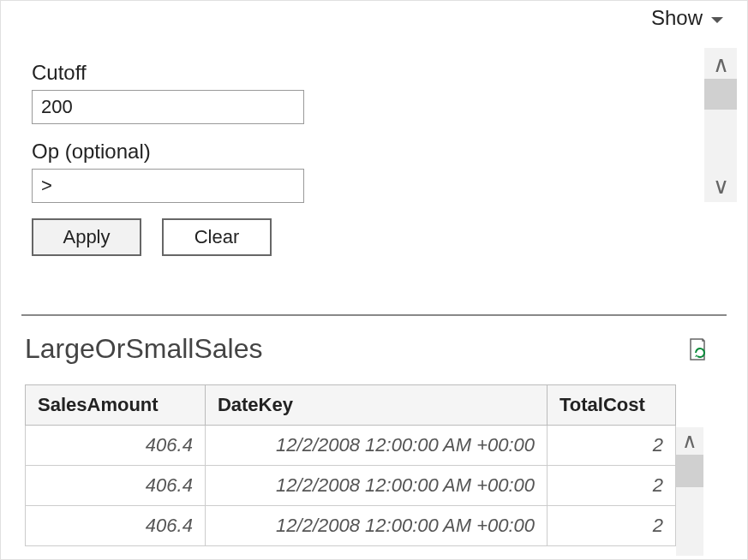 The image size is (748, 560). I want to click on col-totalcost: TotalCost, so click(612, 406).